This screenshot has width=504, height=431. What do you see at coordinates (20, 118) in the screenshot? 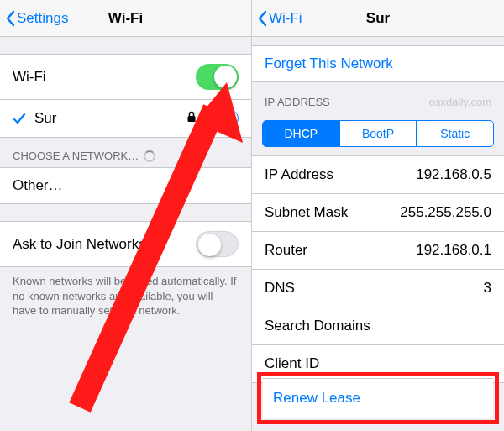
I see `checkmark-icon` at bounding box center [20, 118].